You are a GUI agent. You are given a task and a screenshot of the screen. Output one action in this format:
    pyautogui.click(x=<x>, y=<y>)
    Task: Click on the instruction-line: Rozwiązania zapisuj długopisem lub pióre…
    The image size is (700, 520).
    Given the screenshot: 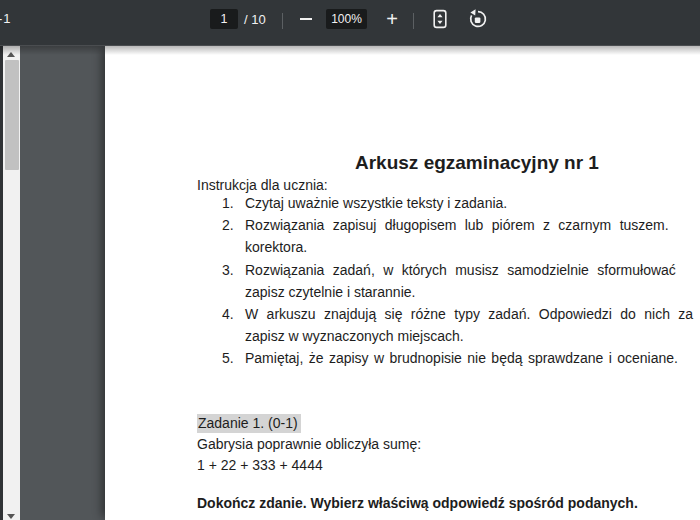 What is the action you would take?
    pyautogui.click(x=457, y=225)
    